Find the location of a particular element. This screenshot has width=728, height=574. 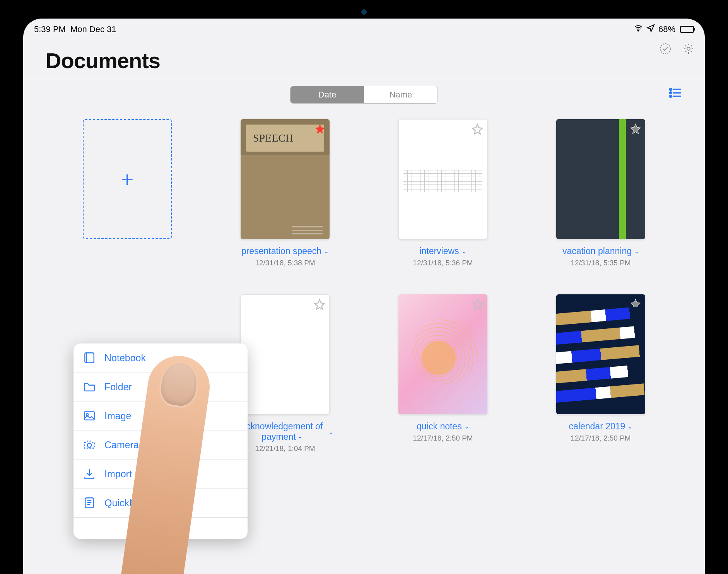

toolbar: Date Name is located at coordinates (364, 96).